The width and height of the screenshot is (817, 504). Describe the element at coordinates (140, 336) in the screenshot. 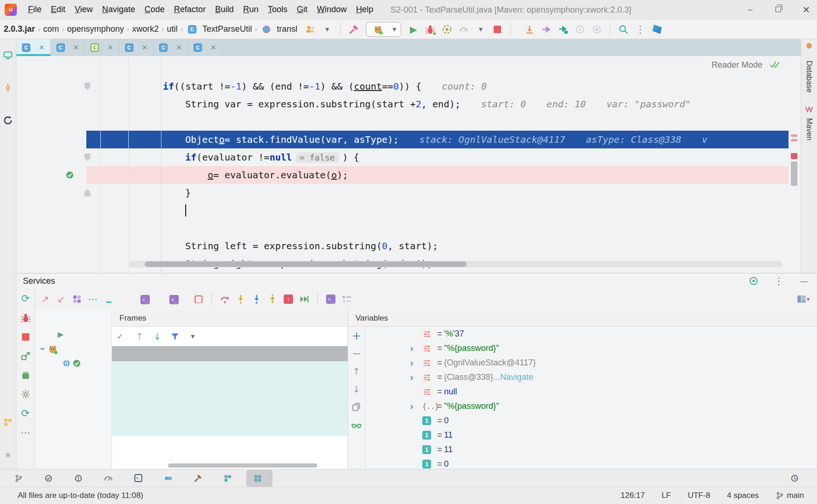

I see `up-arrow-icon: ↑` at that location.